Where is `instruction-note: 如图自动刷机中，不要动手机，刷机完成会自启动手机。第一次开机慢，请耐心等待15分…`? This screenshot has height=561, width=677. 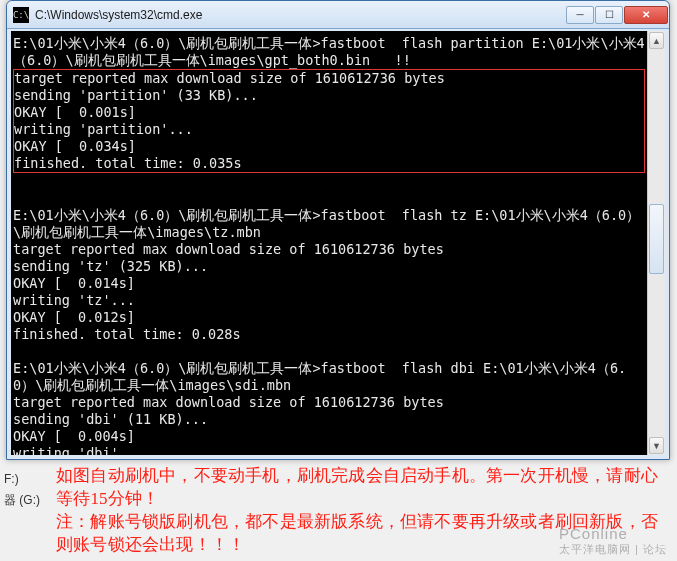 instruction-note: 如图自动刷机中，不要动手机，刷机完成会自启动手机。第一次开机慢，请耐心等待15分… is located at coordinates (362, 510).